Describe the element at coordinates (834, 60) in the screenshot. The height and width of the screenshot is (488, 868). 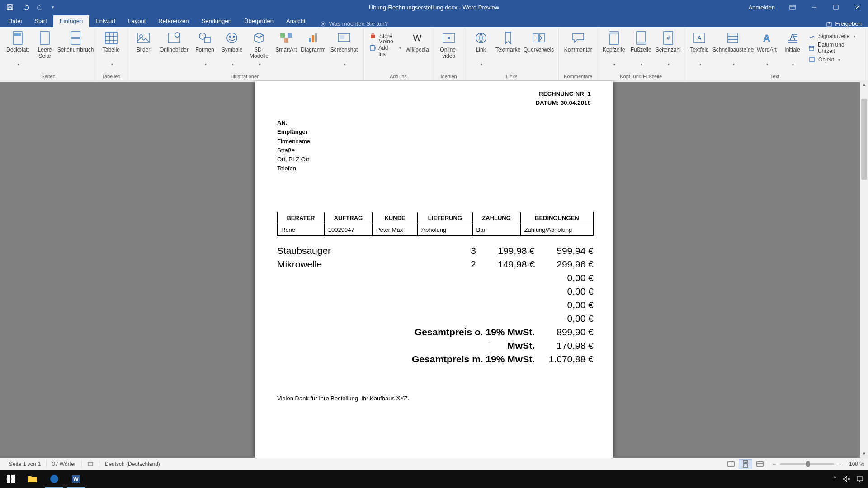
I see `objekt-button: Objekt` at that location.